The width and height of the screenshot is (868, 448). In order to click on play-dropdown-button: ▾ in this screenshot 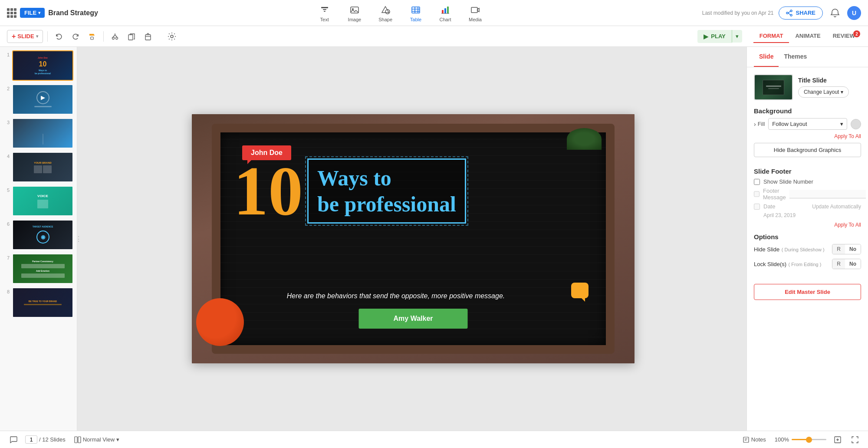, I will do `click(737, 36)`.